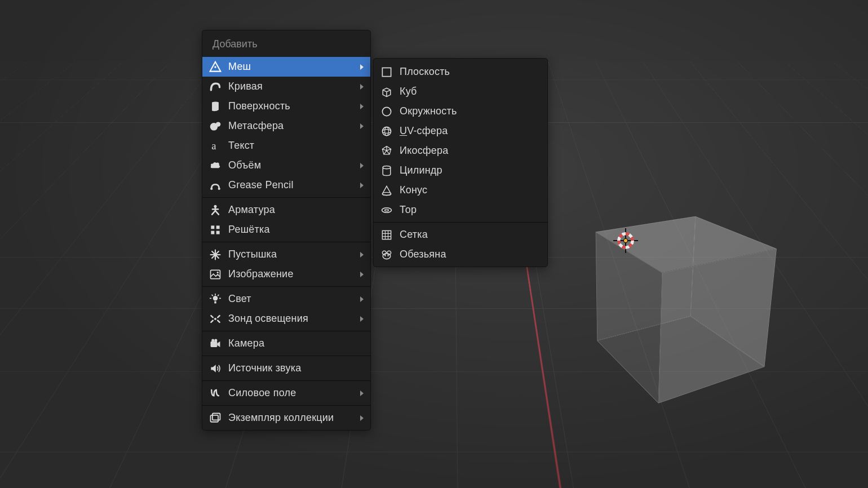 The image size is (868, 488). What do you see at coordinates (460, 131) in the screenshot?
I see `mesh-menu-item-uv-сфера: UV-сфера` at bounding box center [460, 131].